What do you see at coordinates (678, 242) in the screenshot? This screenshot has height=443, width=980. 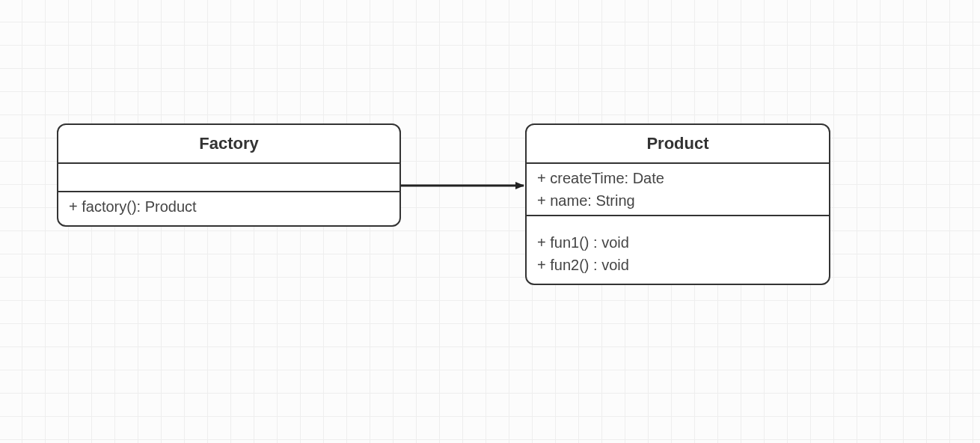 I see `method-line: + fun1() : void` at bounding box center [678, 242].